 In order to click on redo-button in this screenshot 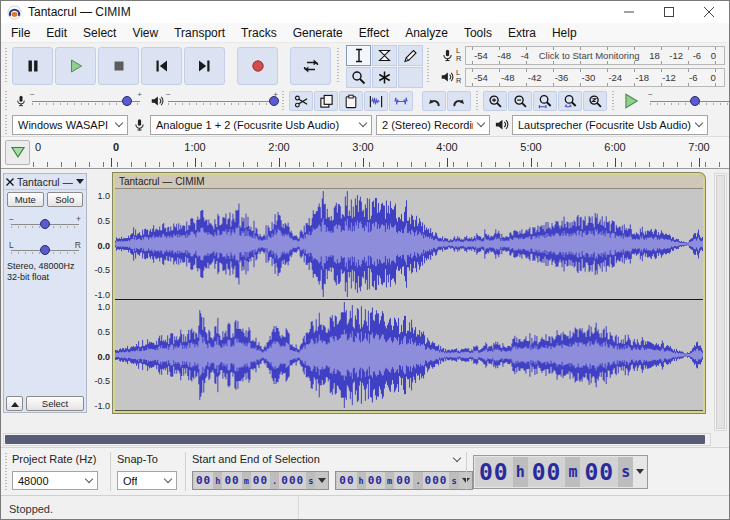, I will do `click(459, 101)`.